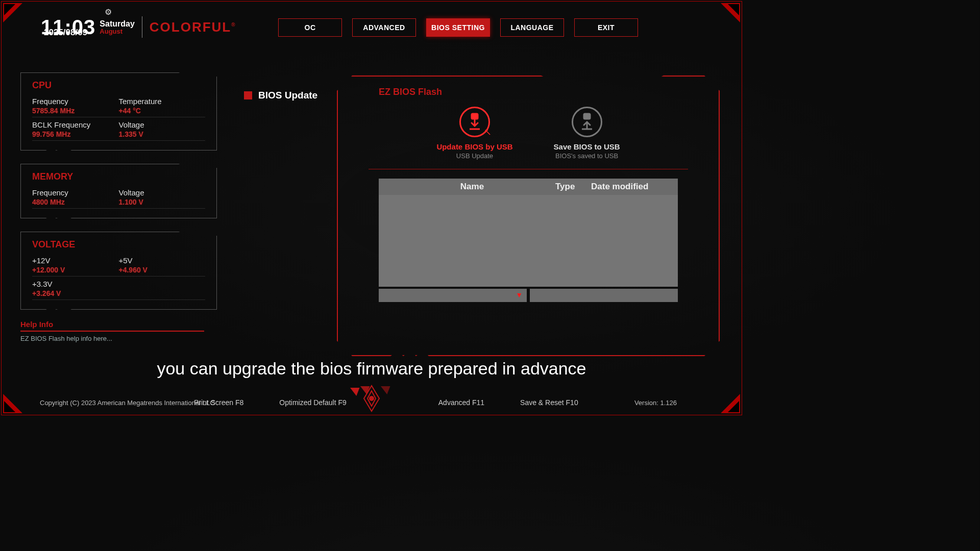 The image size is (980, 551). What do you see at coordinates (472, 187) in the screenshot?
I see `col-name: Name` at bounding box center [472, 187].